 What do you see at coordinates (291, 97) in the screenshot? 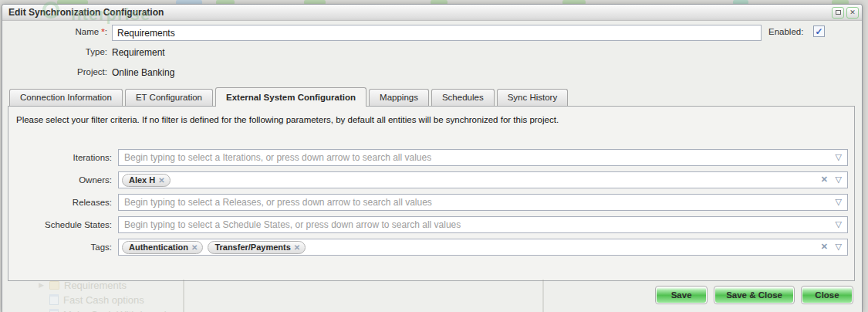
I see `tab-external-system-configuration: External System Configuration` at bounding box center [291, 97].